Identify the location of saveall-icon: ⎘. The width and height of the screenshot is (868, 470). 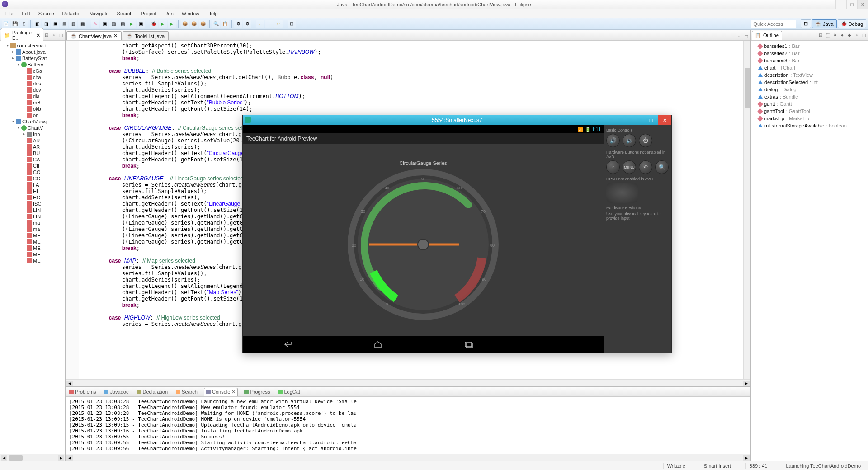
(24, 24).